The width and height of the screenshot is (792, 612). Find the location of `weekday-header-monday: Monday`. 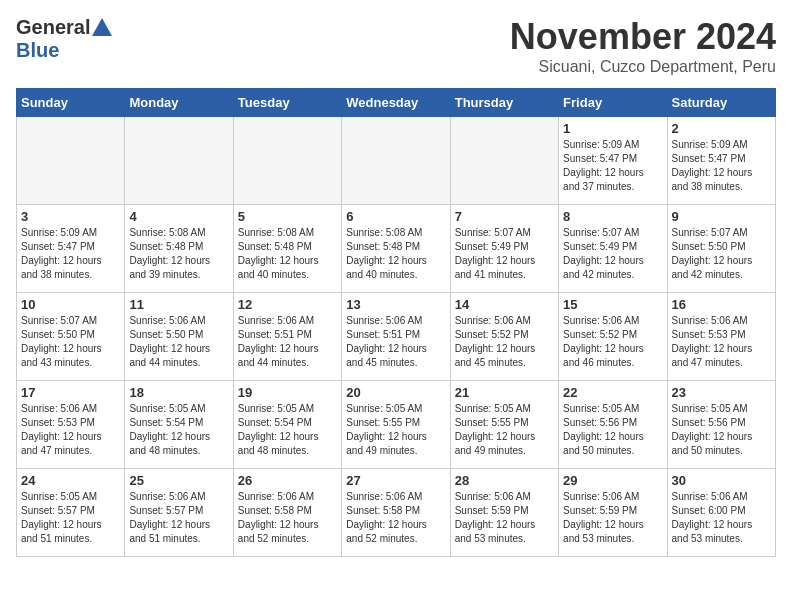

weekday-header-monday: Monday is located at coordinates (179, 103).